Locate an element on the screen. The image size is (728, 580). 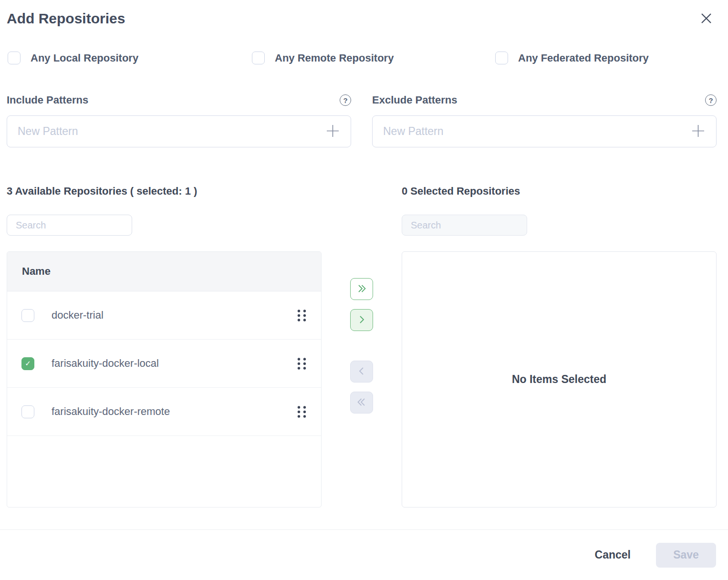
dialog-title: Add Repositories is located at coordinates (66, 19).